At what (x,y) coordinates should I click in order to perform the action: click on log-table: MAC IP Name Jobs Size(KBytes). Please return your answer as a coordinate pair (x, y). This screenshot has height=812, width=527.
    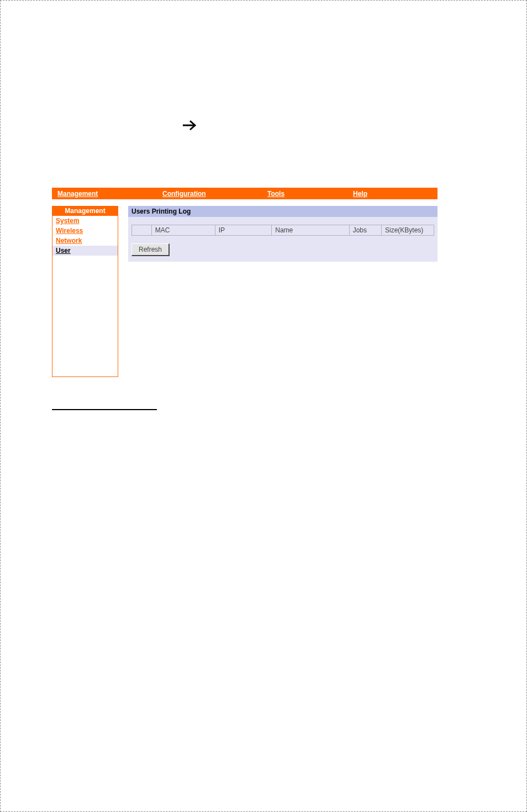
    Looking at the image, I should click on (283, 230).